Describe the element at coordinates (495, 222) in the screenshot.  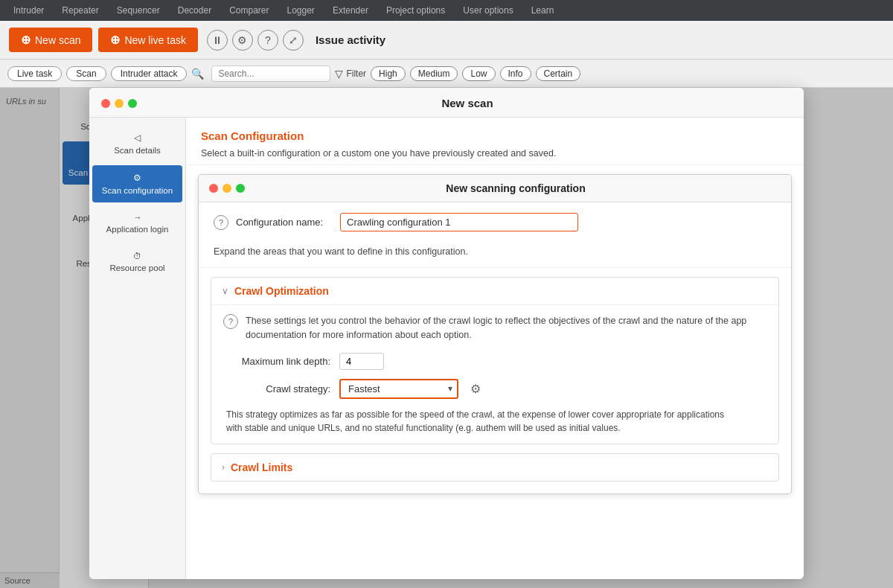
I see `config-name-row: ? Configuration name:` at that location.